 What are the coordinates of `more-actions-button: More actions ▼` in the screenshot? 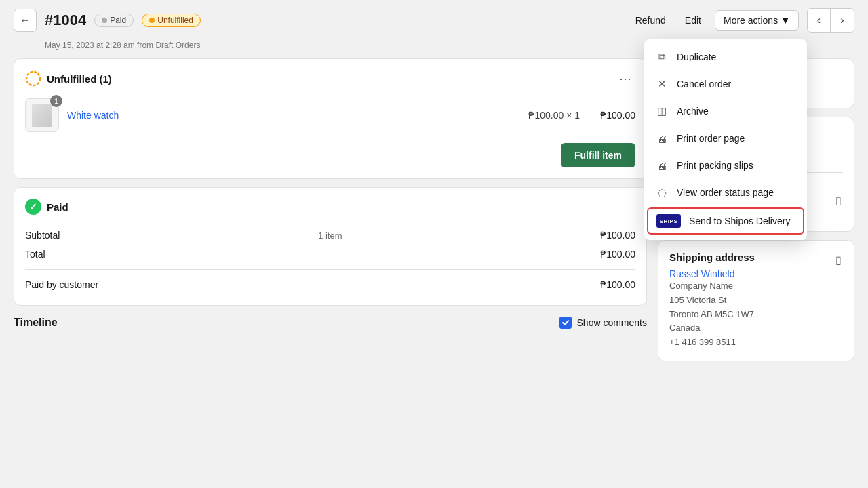 It's located at (757, 20).